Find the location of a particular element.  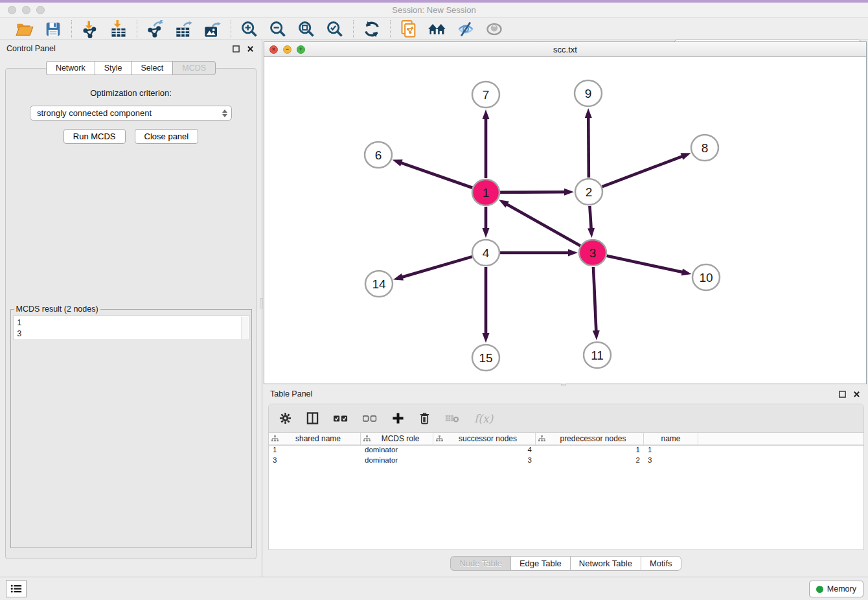

mcds-result-text: 1 3 is located at coordinates (131, 328).